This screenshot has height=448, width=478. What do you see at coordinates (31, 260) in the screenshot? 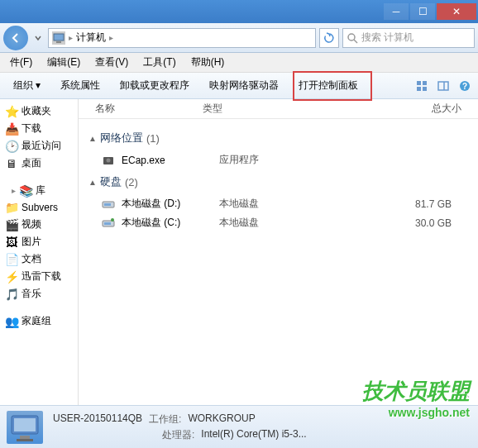
I see `sidebar-label: 文档` at bounding box center [31, 260].